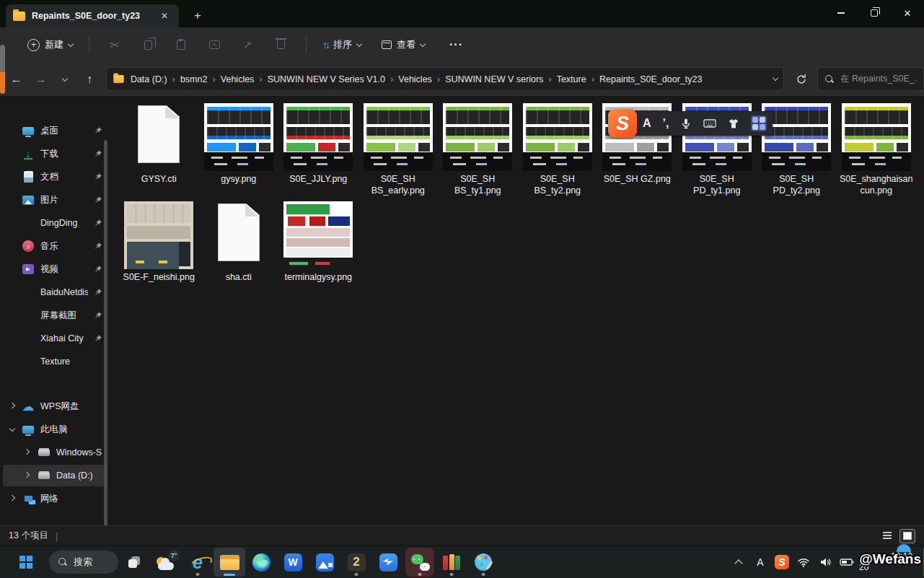 The width and height of the screenshot is (924, 578). What do you see at coordinates (907, 13) in the screenshot?
I see `close-button: ✕` at bounding box center [907, 13].